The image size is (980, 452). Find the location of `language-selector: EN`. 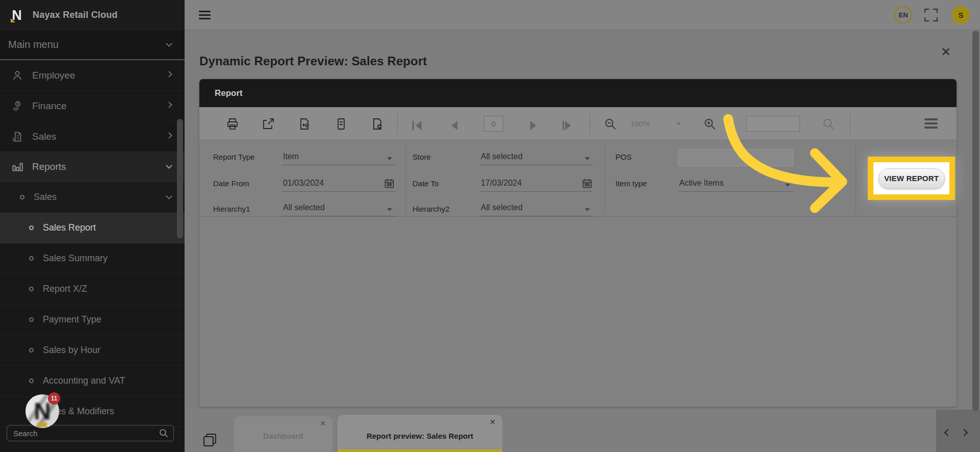

language-selector: EN is located at coordinates (904, 15).